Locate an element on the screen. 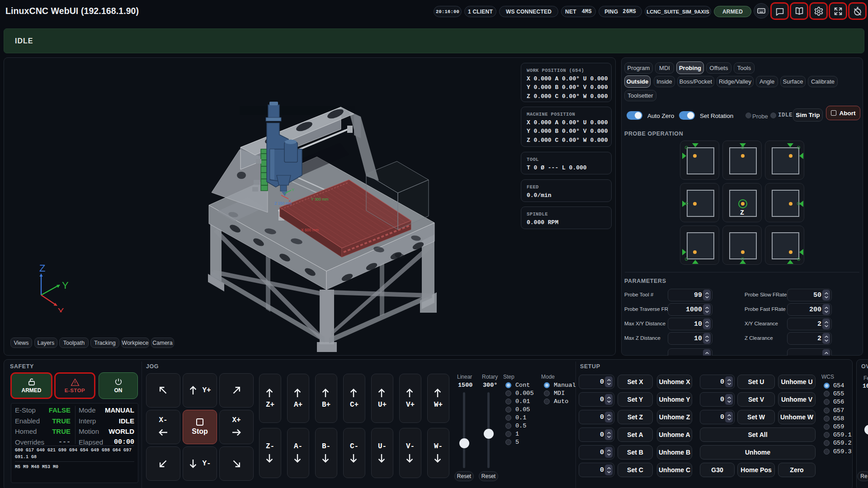  svg-text: Y 300 mm is located at coordinates (320, 199).